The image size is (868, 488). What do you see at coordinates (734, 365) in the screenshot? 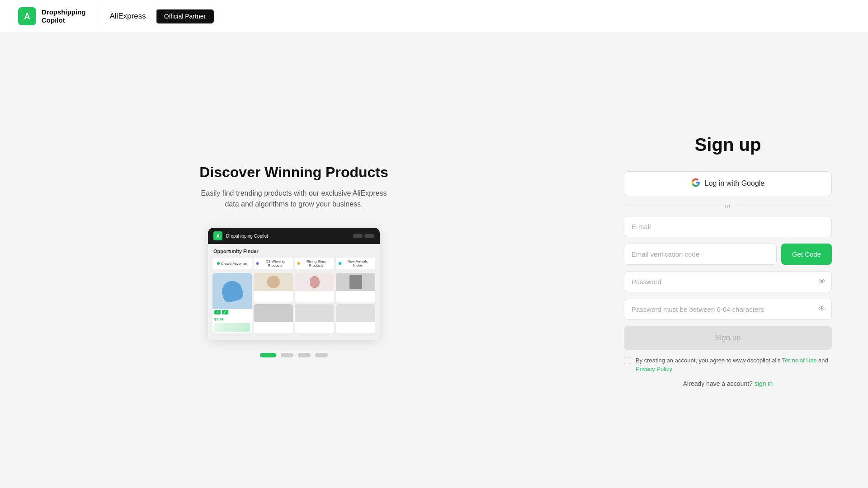
I see `terms-text: By creating an account, you agree to www…` at bounding box center [734, 365].